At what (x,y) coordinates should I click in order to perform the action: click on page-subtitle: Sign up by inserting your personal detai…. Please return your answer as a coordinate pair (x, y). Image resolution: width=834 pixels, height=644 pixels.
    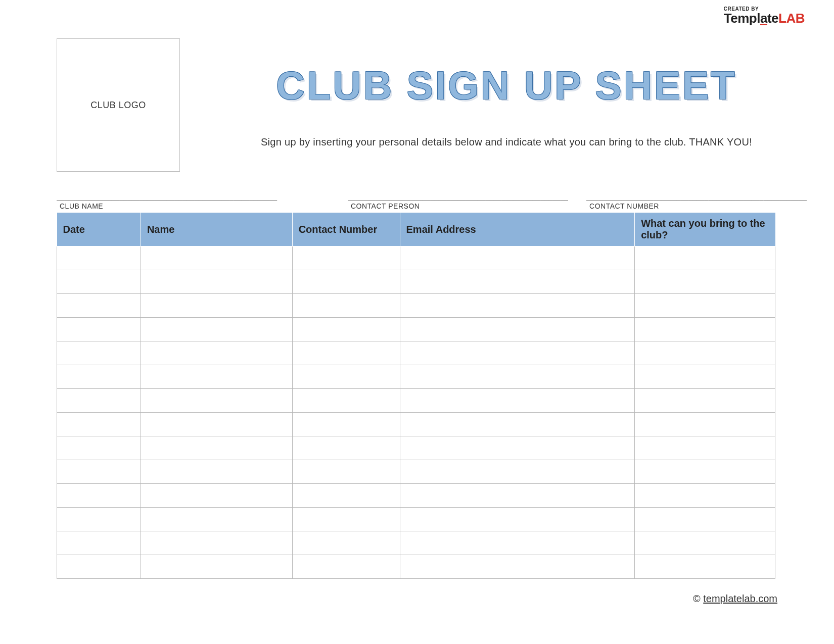
    Looking at the image, I should click on (506, 142).